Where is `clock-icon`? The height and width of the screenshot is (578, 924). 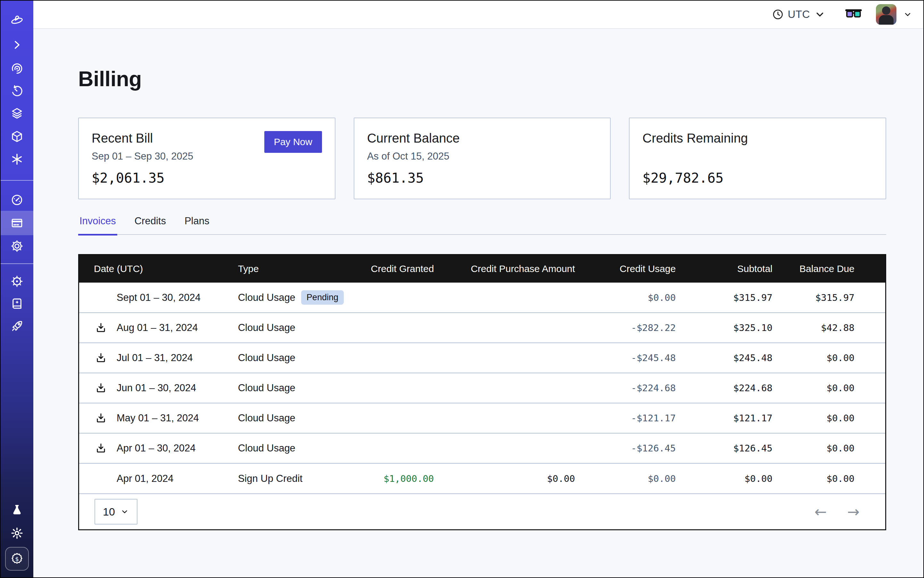
clock-icon is located at coordinates (778, 15).